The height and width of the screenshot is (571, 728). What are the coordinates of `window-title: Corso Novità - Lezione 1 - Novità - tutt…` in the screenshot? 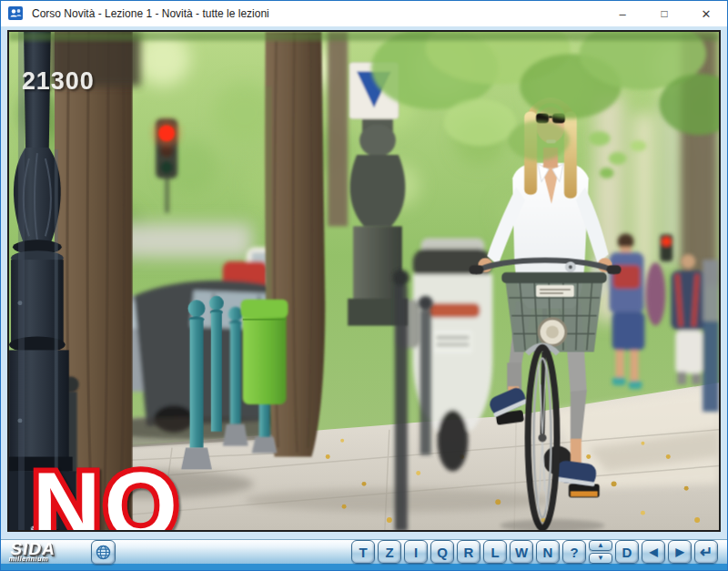 It's located at (151, 14).